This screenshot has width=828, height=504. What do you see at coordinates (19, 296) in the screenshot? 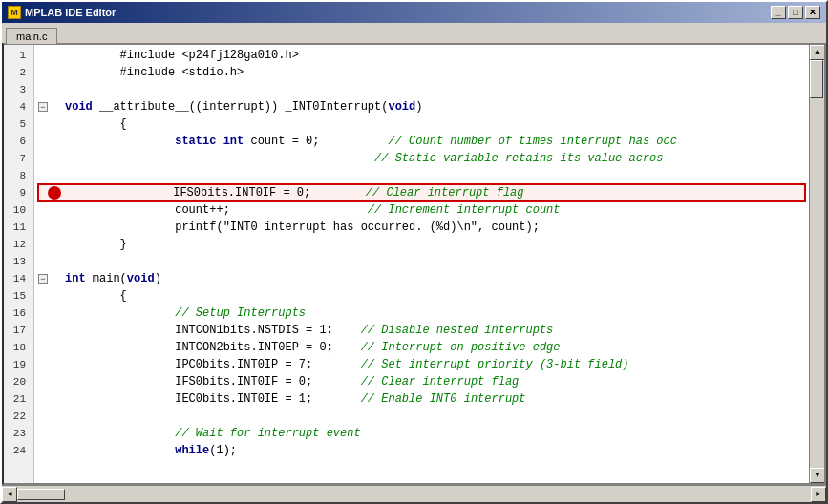
I see `line-number-15: 15` at bounding box center [19, 296].